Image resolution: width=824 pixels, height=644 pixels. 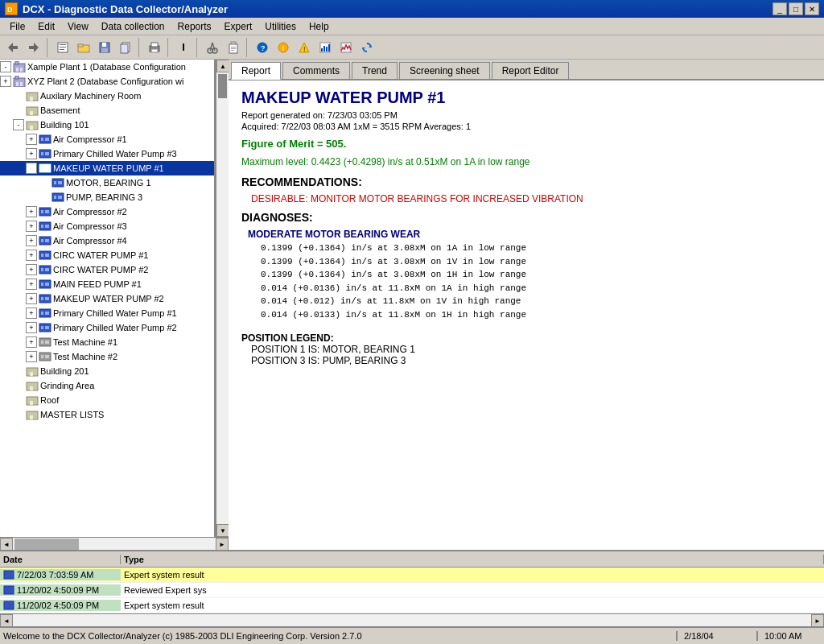 I want to click on expand-btn-circ2: +, so click(x=31, y=270).